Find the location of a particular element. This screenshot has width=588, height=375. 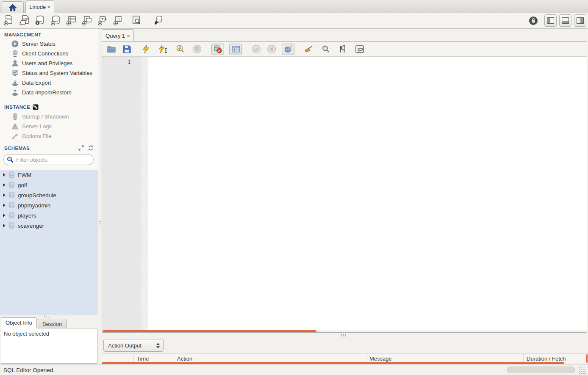

query-tab-close-icon: × is located at coordinates (128, 36).